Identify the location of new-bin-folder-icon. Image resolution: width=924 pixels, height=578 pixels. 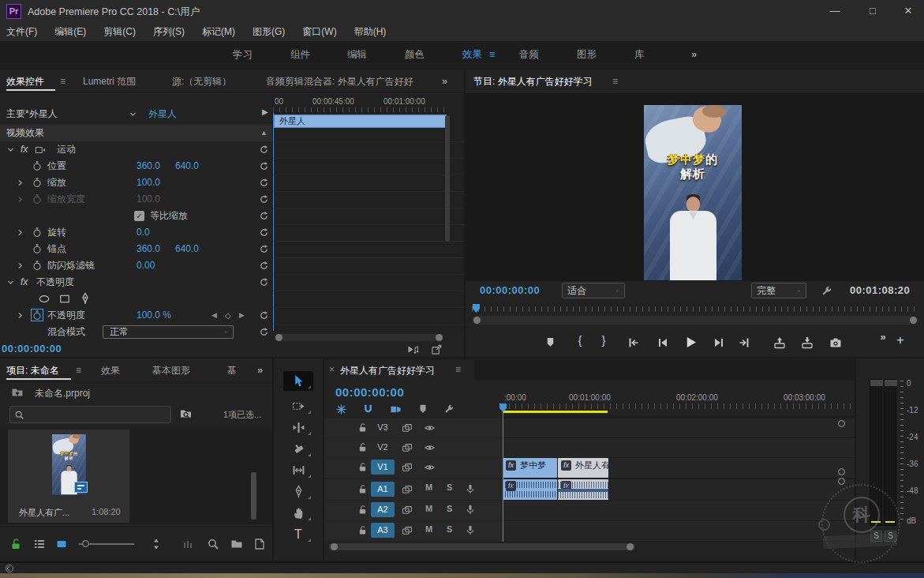
(237, 544).